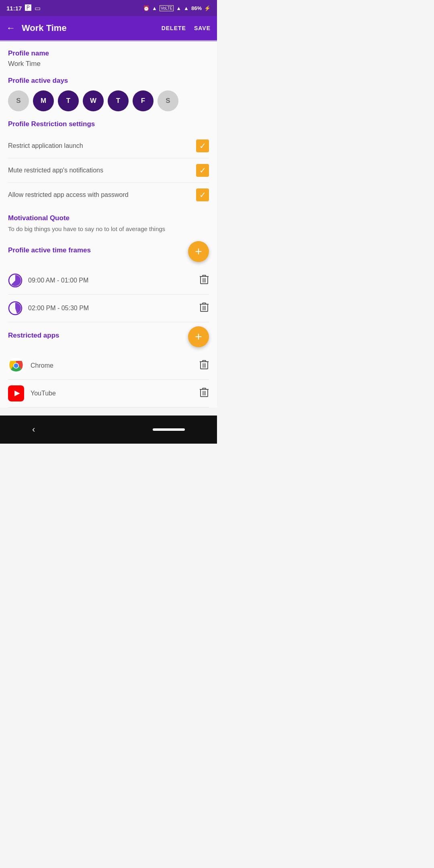 The width and height of the screenshot is (434, 868). I want to click on profile-name-label: Profile name, so click(108, 53).